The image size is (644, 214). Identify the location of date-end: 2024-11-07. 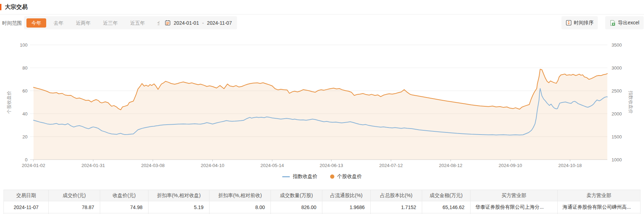
(219, 23).